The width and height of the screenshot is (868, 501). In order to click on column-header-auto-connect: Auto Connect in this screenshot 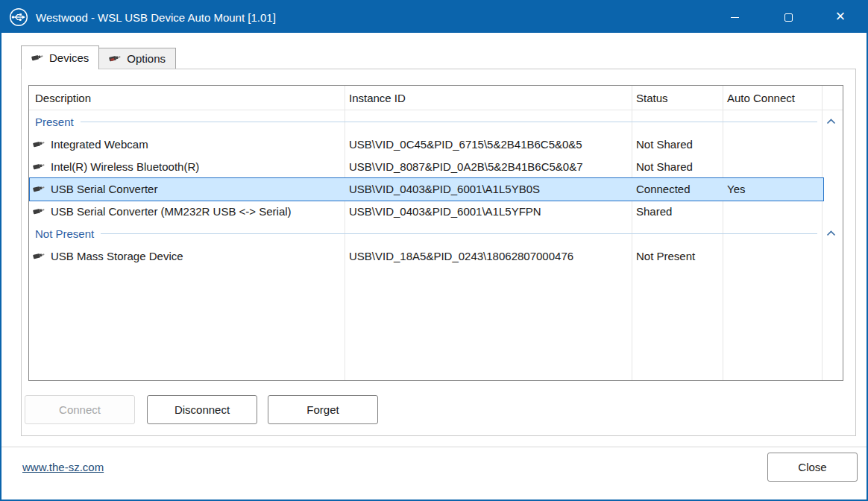, I will do `click(773, 98)`.